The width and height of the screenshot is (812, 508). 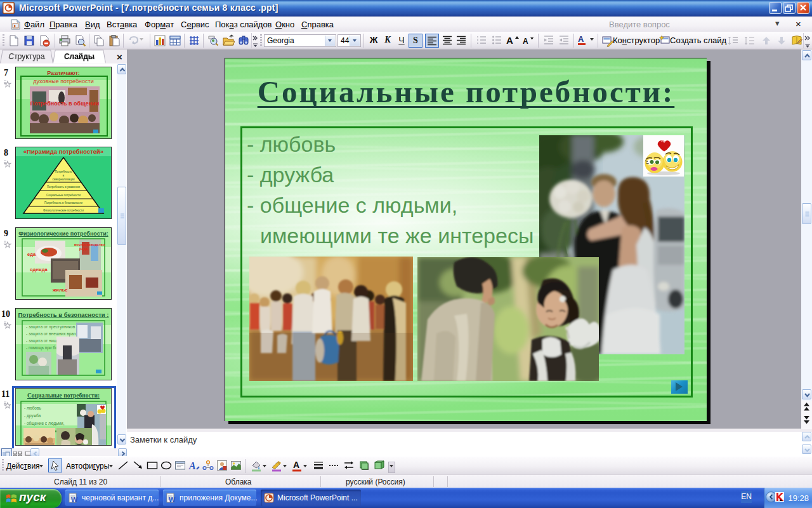 I want to click on svg-text: Социальные потребности:, so click(x=63, y=396).